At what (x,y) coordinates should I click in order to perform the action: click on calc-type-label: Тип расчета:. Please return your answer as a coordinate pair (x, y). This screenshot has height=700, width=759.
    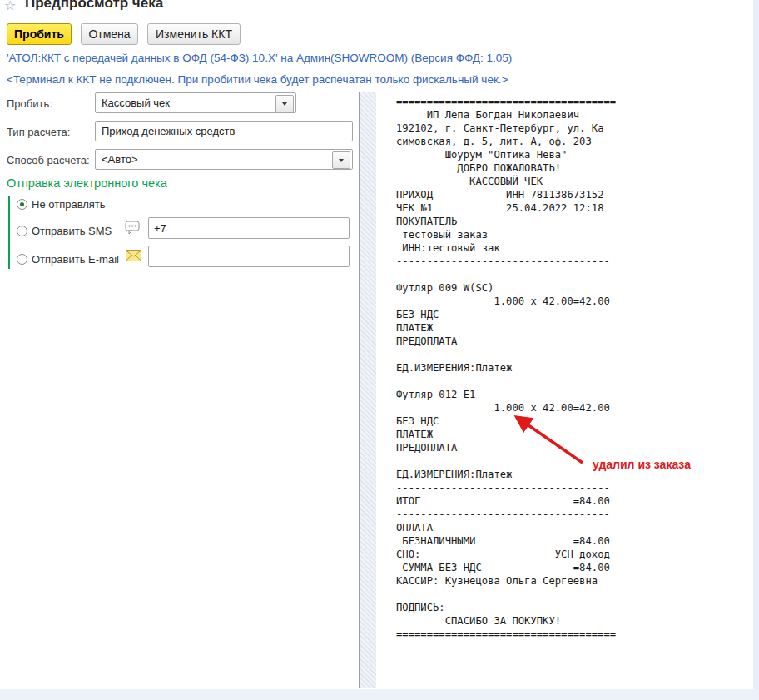
    Looking at the image, I should click on (38, 132).